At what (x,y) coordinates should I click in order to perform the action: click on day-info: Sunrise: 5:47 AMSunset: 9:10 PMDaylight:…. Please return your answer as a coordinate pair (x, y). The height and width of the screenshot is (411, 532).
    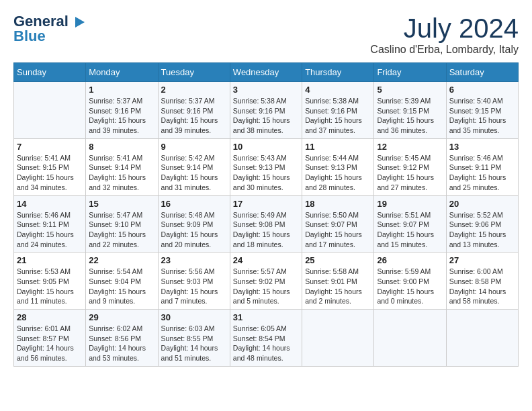
    Looking at the image, I should click on (122, 230).